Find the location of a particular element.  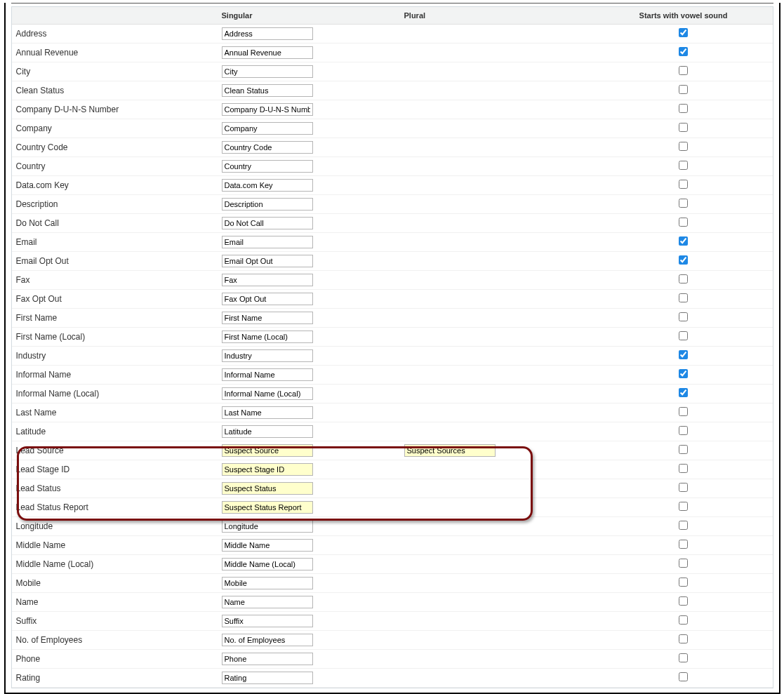

field-label: Industry is located at coordinates (115, 356).